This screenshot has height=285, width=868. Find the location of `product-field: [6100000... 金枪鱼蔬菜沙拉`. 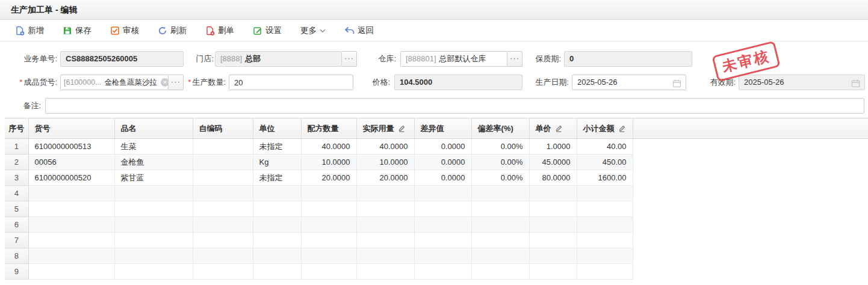

product-field: [6100000... 金枪鱼蔬菜沙拉 is located at coordinates (114, 82).